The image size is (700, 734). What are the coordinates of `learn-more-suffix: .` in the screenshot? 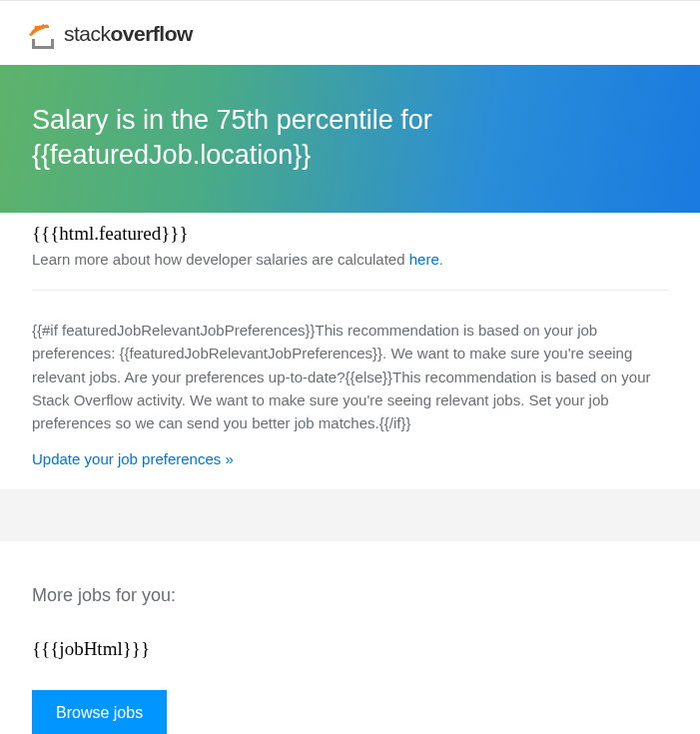 It's located at (441, 260).